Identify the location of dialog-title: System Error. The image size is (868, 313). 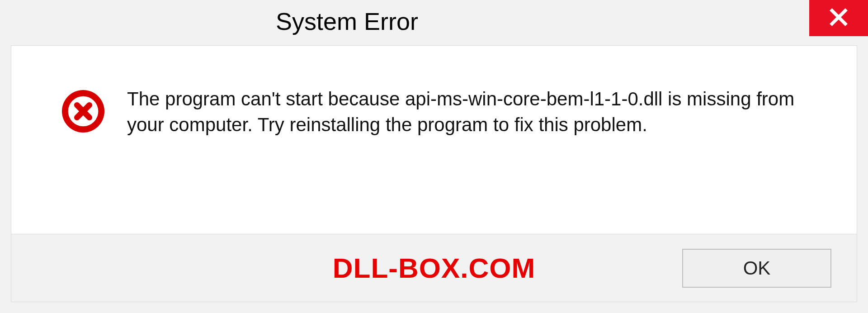
(347, 21).